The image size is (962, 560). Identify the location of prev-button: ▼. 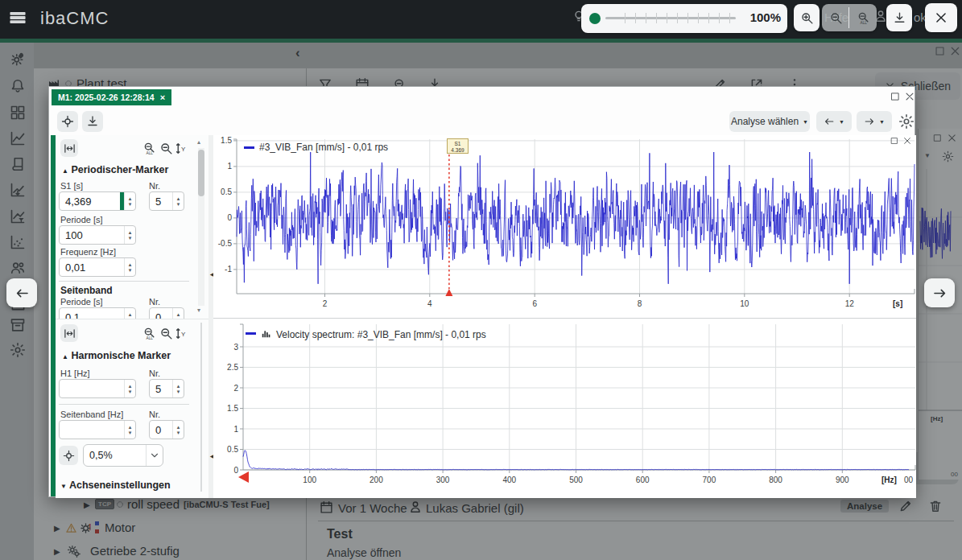
(834, 121).